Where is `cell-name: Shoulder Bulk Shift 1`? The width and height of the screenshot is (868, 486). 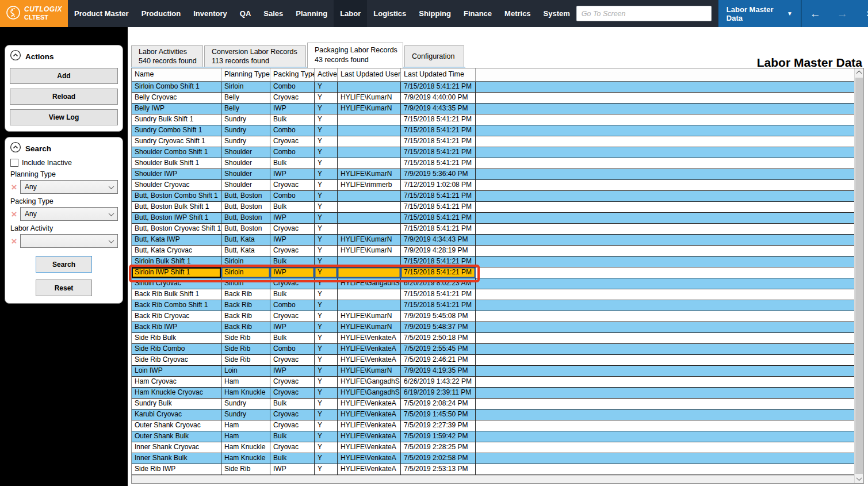 cell-name: Shoulder Bulk Shift 1 is located at coordinates (177, 163).